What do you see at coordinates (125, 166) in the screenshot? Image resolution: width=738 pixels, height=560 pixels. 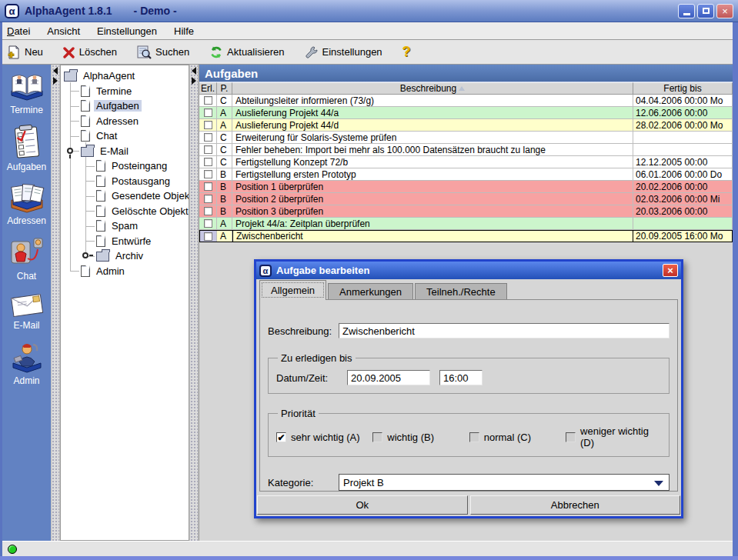 I see `tree-item-posteingang: Posteingang` at bounding box center [125, 166].